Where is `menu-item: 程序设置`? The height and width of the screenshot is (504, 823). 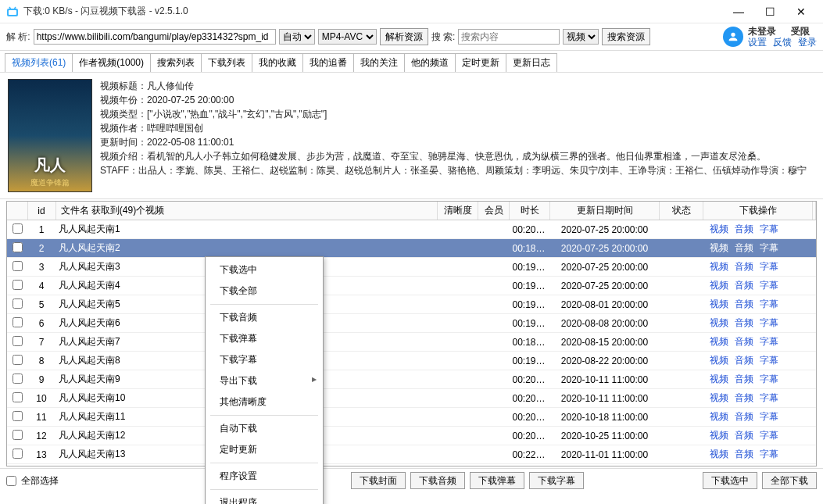
menu-item: 程序设置 is located at coordinates (264, 477).